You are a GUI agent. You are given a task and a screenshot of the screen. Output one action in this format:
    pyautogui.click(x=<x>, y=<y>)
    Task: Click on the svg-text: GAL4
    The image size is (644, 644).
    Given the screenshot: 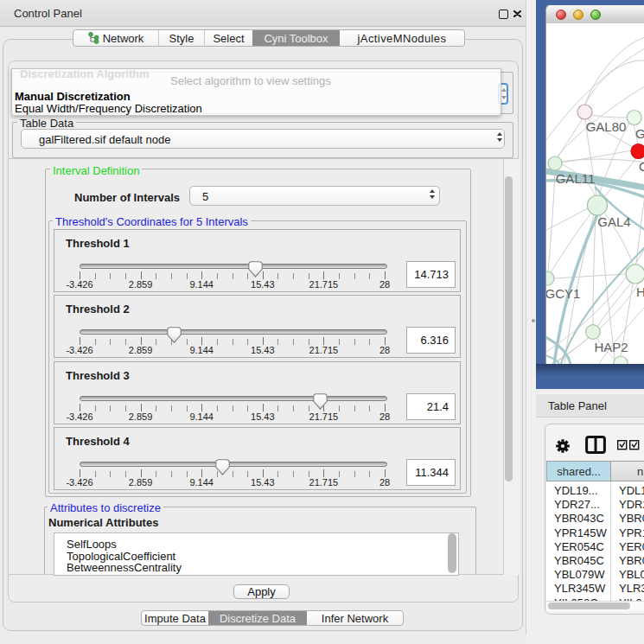 What is the action you would take?
    pyautogui.click(x=614, y=221)
    